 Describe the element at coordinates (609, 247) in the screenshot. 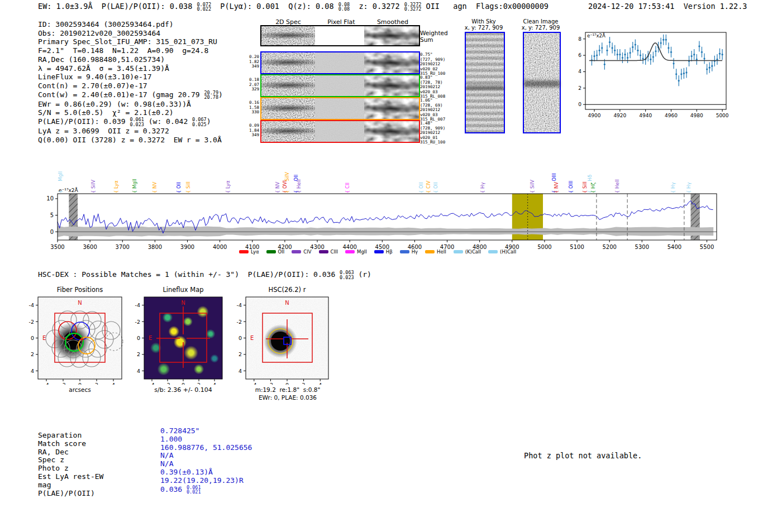

I see `svg-text: 5200` at that location.